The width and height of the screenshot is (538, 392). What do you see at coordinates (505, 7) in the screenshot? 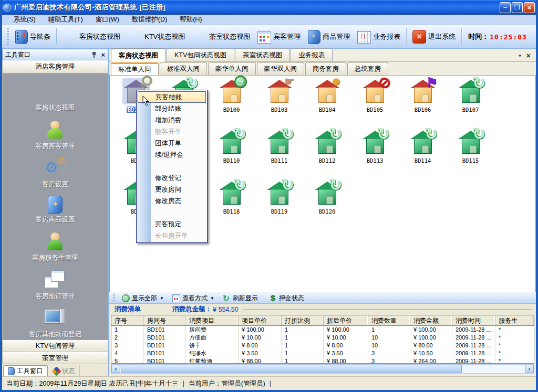
I see `minimize-button: –` at bounding box center [505, 7].